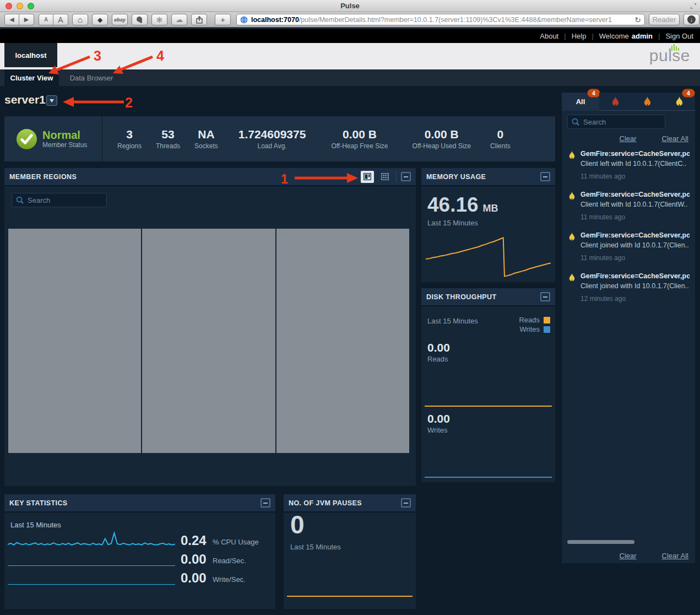 This screenshot has width=700, height=615. Describe the element at coordinates (397, 177) in the screenshot. I see `divider` at that location.